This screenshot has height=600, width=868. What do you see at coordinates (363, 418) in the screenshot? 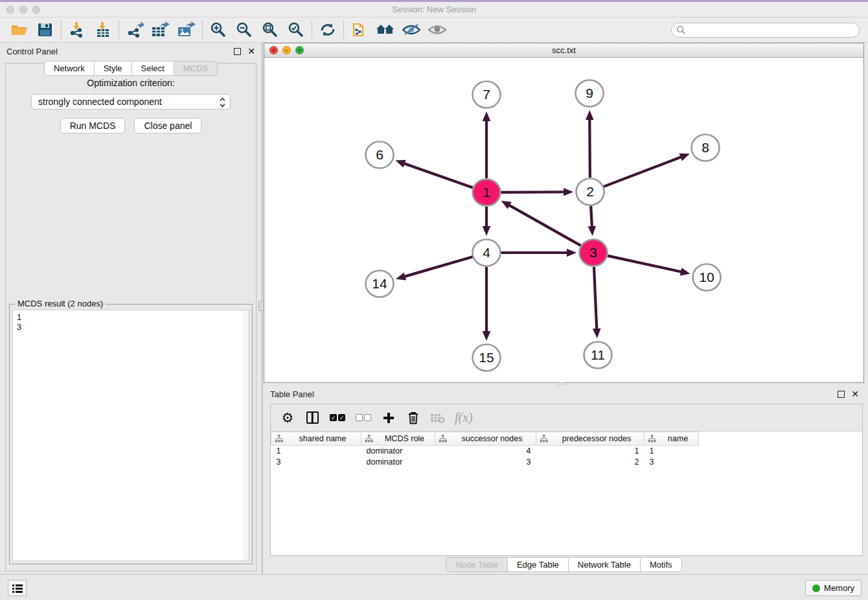
I see `deselect-all-checkboxes-icon` at bounding box center [363, 418].